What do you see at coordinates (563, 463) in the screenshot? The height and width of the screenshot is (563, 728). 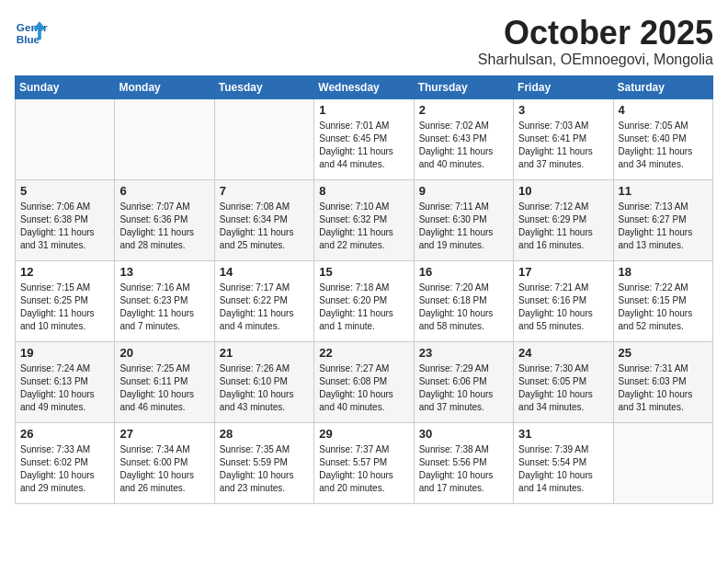 I see `day-cell: 31Sunrise: 7:39 AMSunset: 5:54 PMDayligh…` at bounding box center [563, 463].